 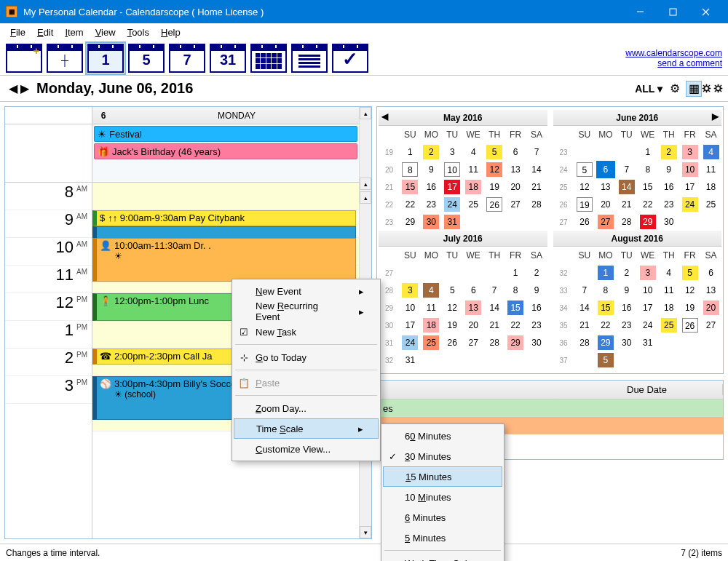 I want to click on menu-tools: Tools, so click(x=138, y=32).